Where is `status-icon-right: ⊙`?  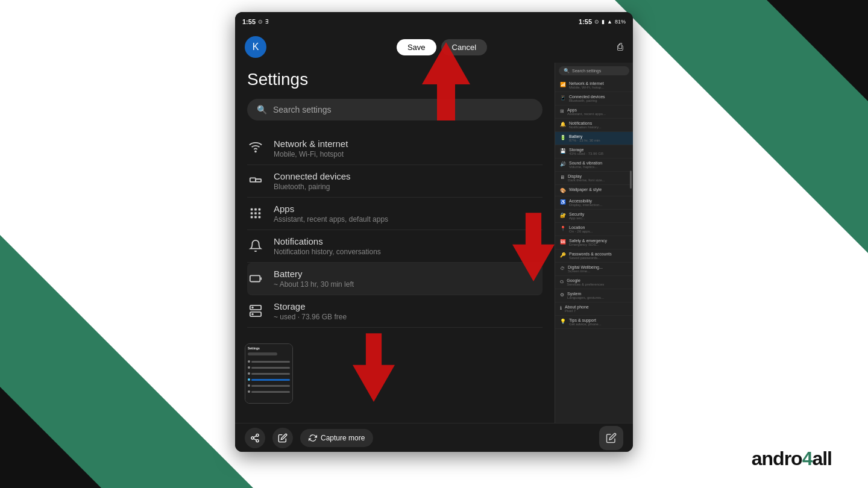 status-icon-right: ⊙ is located at coordinates (597, 22).